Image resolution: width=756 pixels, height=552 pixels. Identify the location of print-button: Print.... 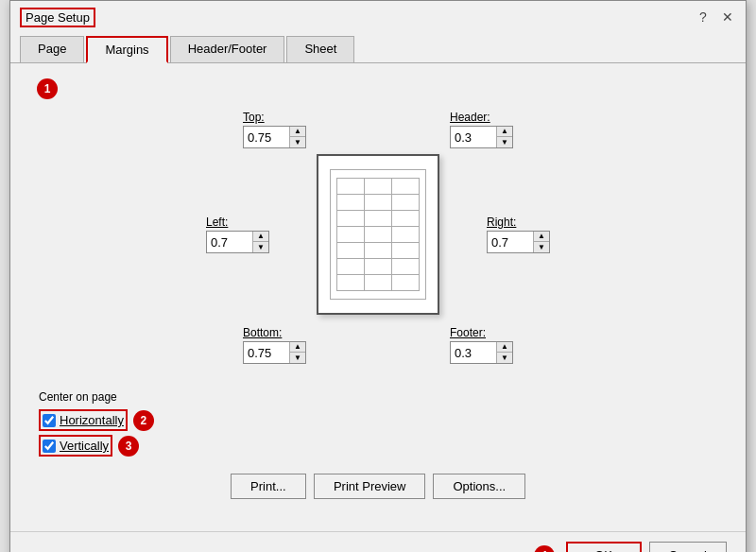
(268, 486).